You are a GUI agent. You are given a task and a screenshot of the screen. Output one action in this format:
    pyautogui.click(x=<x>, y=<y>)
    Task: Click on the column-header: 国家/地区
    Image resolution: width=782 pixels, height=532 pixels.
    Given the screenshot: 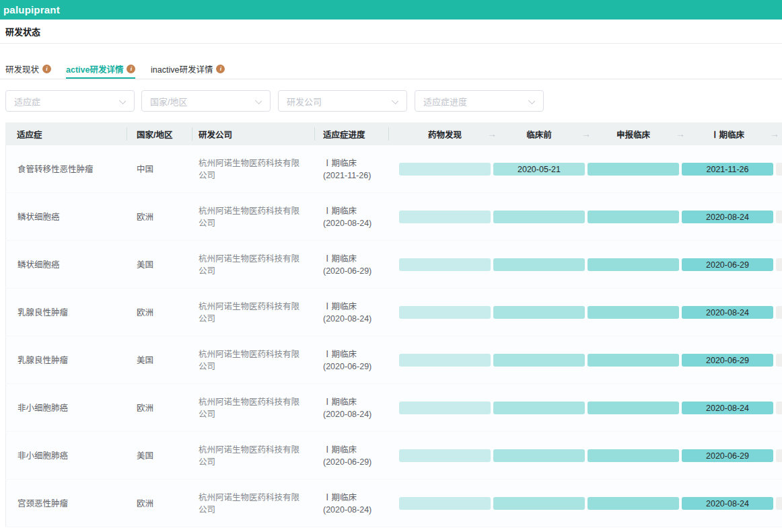 What is the action you would take?
    pyautogui.click(x=155, y=134)
    